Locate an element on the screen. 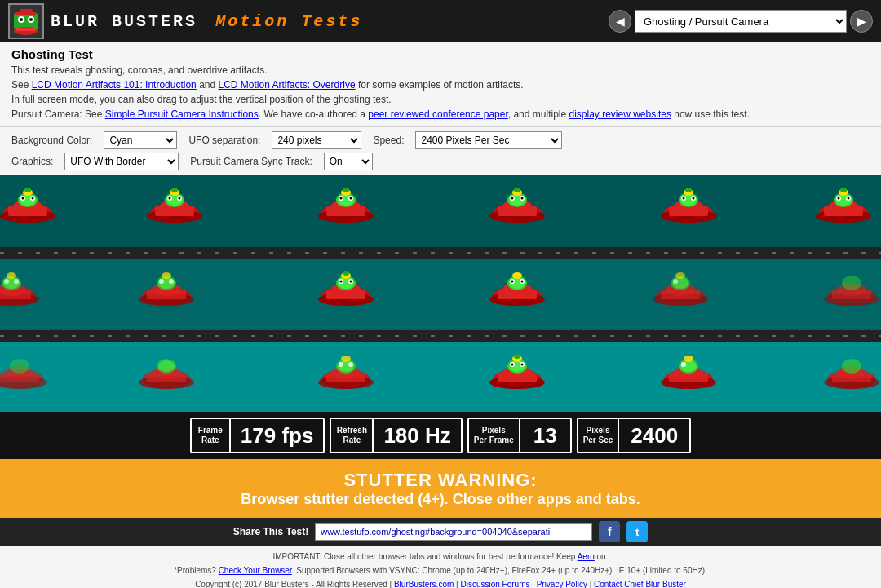 This screenshot has height=588, width=881. pixels-per-frame-label: PixelsPer Frame is located at coordinates (494, 435).